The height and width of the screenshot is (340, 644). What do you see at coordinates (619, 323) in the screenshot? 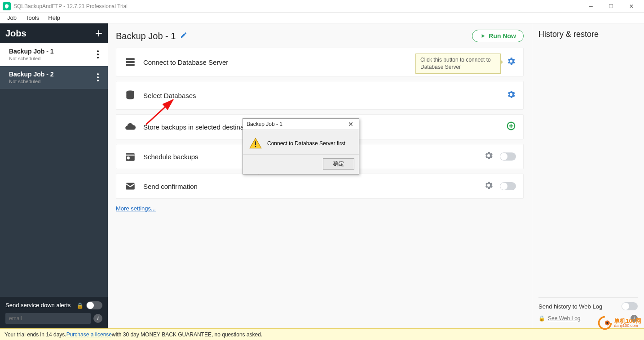
I see `watermark: 单机100网 danji100.com` at bounding box center [619, 323].